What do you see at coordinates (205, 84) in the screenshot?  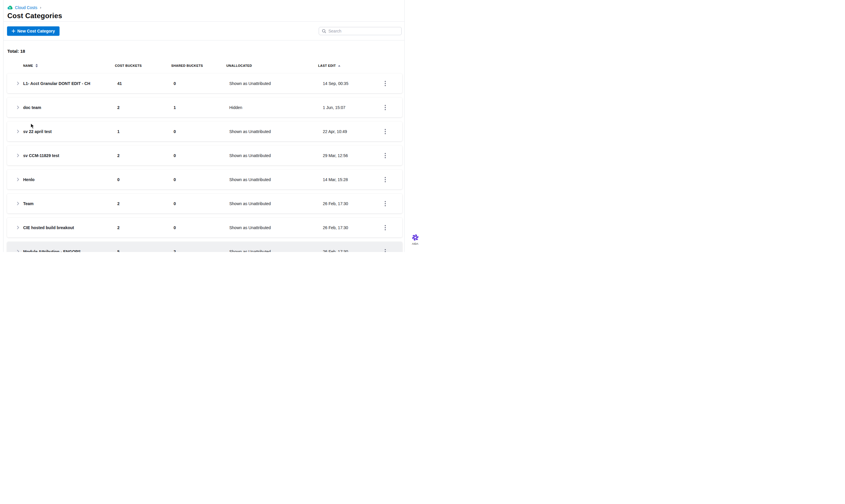 I see `cost-category-row: L1- Acct Granular DONT EDIT - CH 41 0 Sh…` at bounding box center [205, 84].